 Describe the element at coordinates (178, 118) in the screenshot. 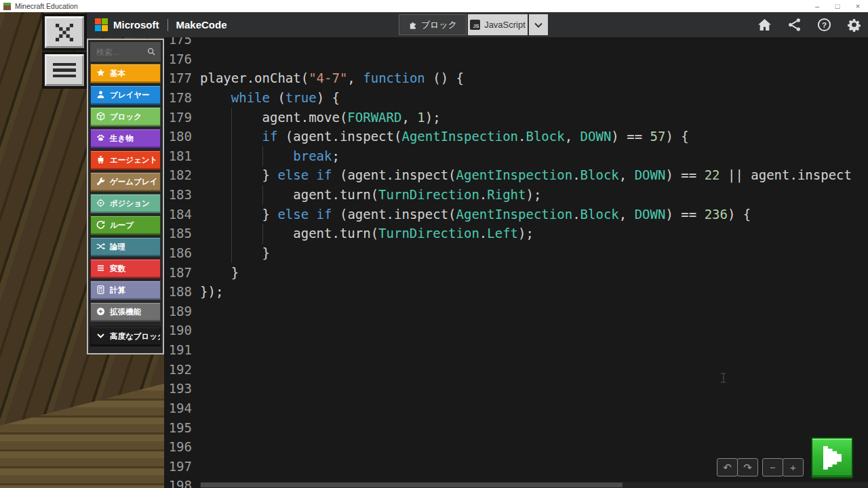

I see `line-number: 179` at that location.